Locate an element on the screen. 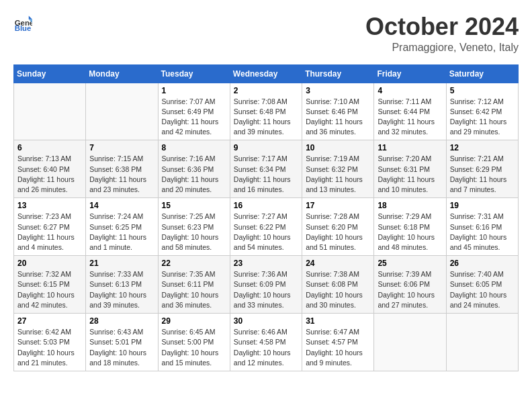 This screenshot has height=411, width=532. col-header-thursday: Thursday is located at coordinates (339, 74).